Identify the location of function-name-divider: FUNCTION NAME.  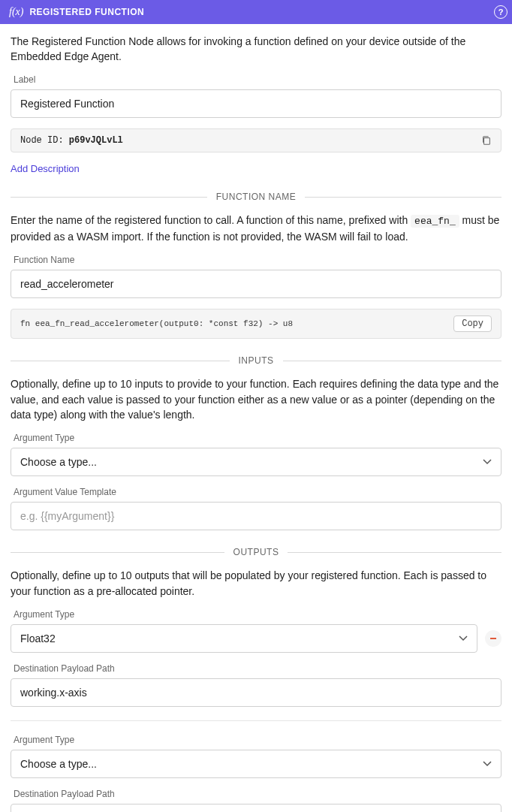
(256, 197).